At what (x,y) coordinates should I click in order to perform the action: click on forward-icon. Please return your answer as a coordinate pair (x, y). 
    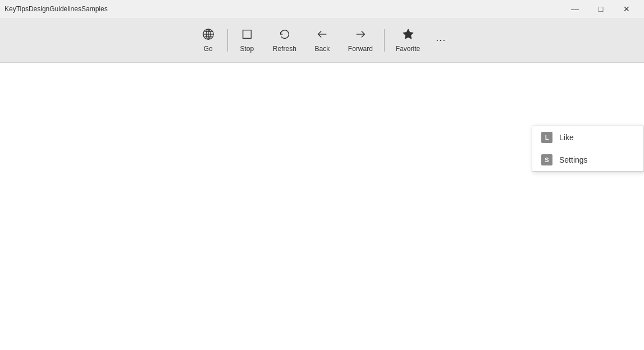
    Looking at the image, I should click on (360, 35).